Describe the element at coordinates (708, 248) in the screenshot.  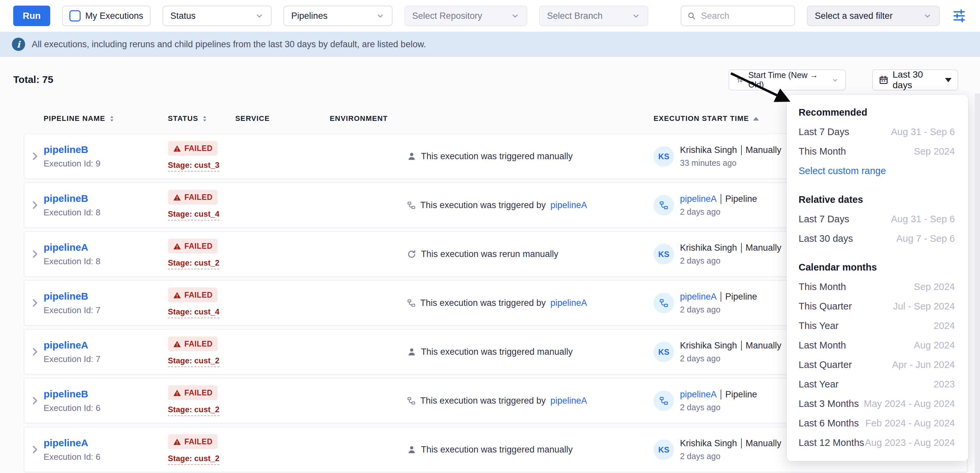
I see `triggered-by-name: Krishika Singh` at that location.